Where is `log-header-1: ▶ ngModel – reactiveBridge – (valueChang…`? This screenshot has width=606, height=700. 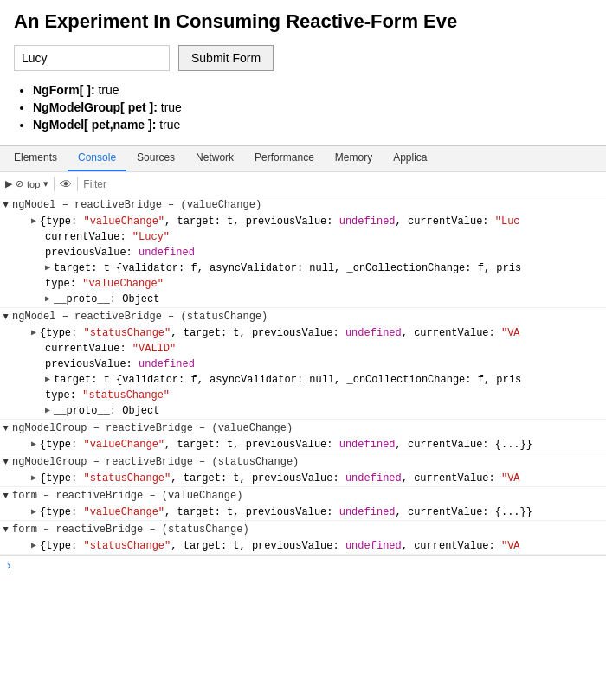
log-header-1: ▶ ngModel – reactiveBridge – (valueChang… is located at coordinates (303, 205).